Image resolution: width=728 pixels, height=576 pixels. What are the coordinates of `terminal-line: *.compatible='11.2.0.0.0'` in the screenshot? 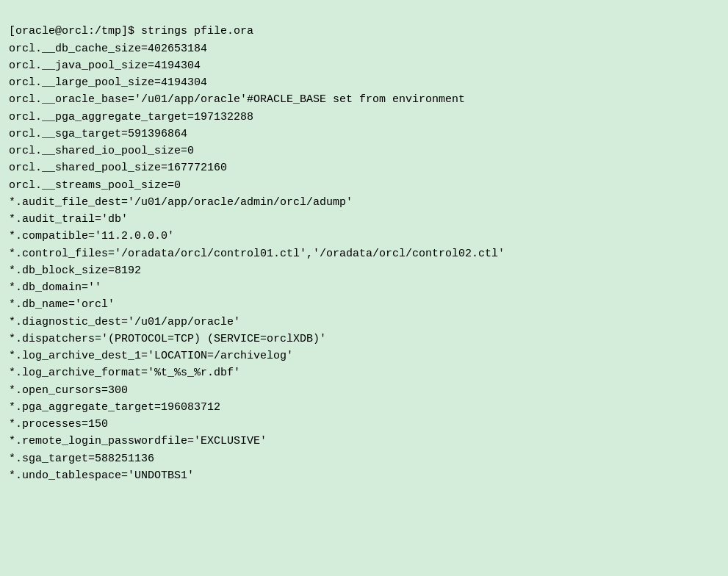 It's located at (364, 237).